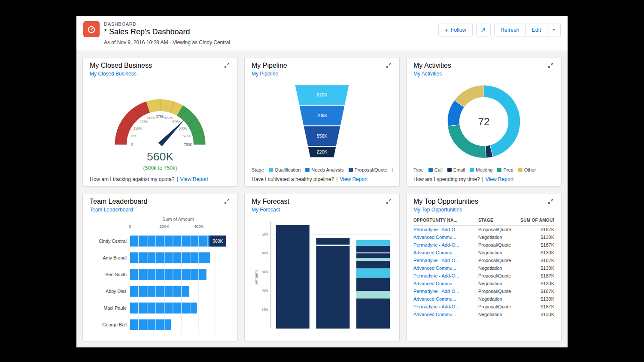 The width and height of the screenshot is (644, 362). I want to click on card-team-leaderboard: Team Leaderboard Team Leaderboard Sum of…, so click(160, 267).